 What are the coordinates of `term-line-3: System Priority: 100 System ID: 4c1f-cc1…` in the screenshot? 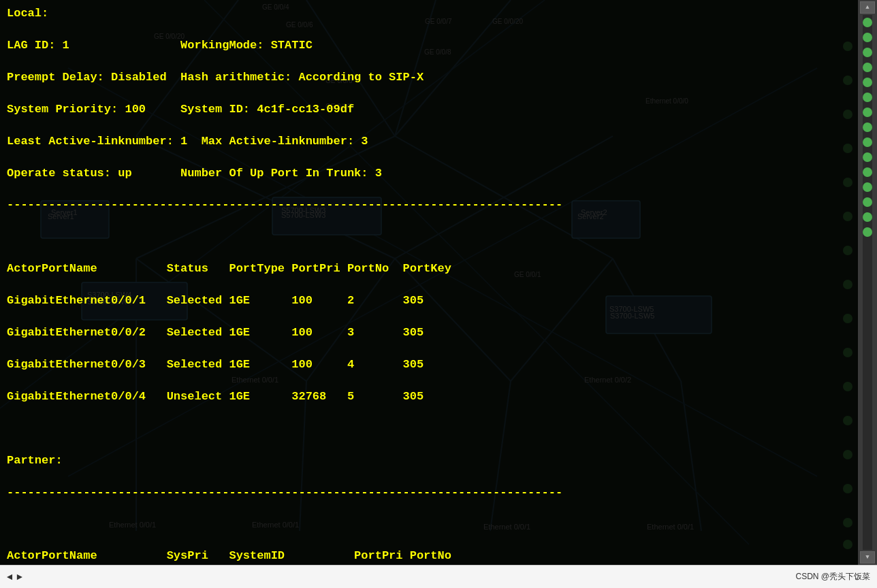 It's located at (429, 109).